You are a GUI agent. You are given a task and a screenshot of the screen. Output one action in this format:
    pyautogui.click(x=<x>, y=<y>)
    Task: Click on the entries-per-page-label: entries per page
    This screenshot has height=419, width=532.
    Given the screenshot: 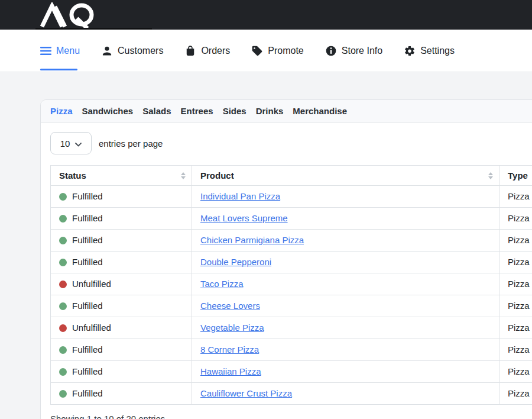 What is the action you would take?
    pyautogui.click(x=131, y=143)
    